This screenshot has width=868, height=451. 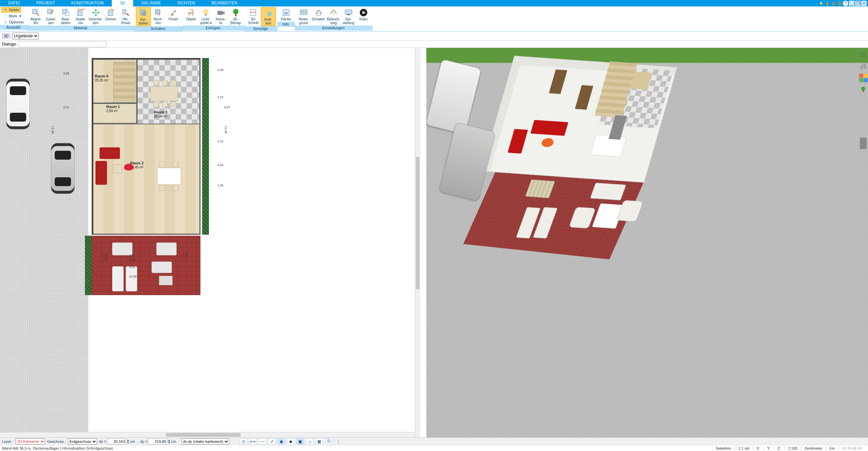 I want to click on menu-gelaende: GELÄNDE, so click(x=151, y=3).